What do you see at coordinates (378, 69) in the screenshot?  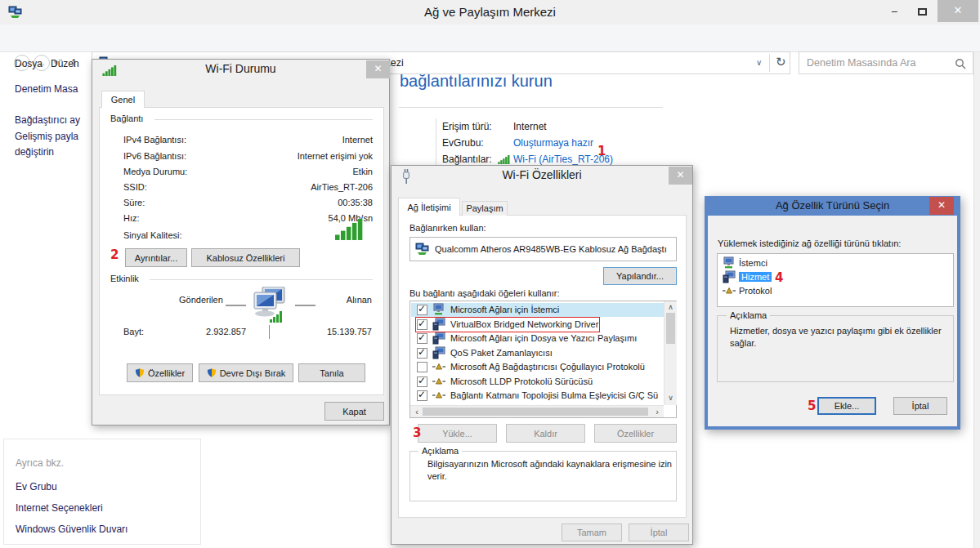 I see `wifi-status-close-button: ✕` at bounding box center [378, 69].